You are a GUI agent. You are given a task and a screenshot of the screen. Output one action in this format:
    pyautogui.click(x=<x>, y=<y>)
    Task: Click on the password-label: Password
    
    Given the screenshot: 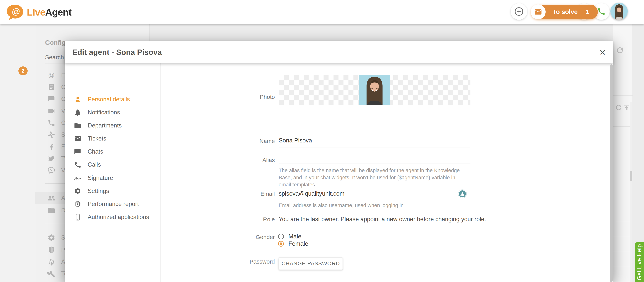 What is the action you would take?
    pyautogui.click(x=225, y=262)
    